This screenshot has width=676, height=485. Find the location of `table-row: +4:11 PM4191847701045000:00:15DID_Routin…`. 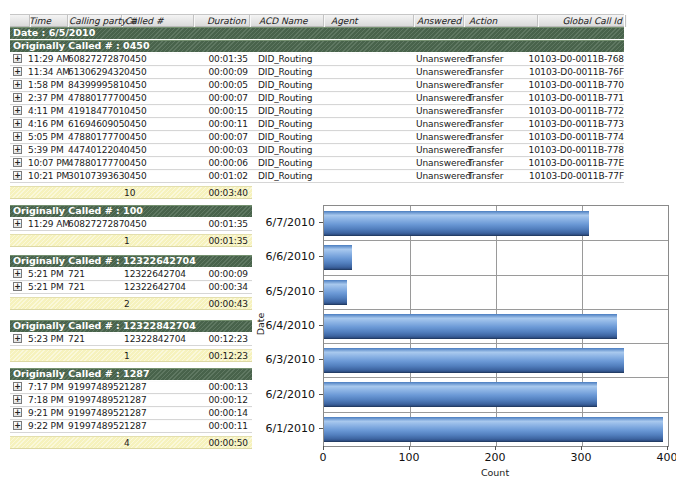

table-row: +4:11 PM4191847701045000:00:15DID_Routin… is located at coordinates (317, 112).